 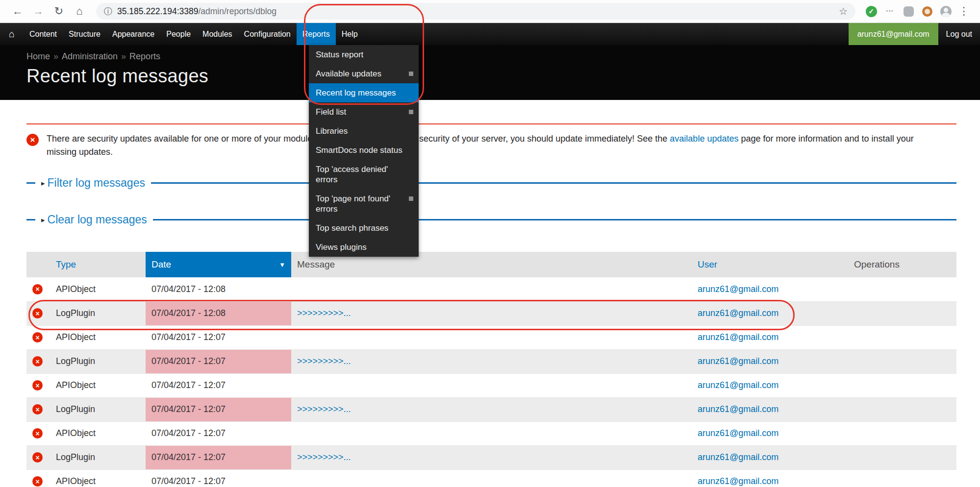 What do you see at coordinates (491, 183) in the screenshot?
I see `filter-fieldset: ▸Filter log messages` at bounding box center [491, 183].